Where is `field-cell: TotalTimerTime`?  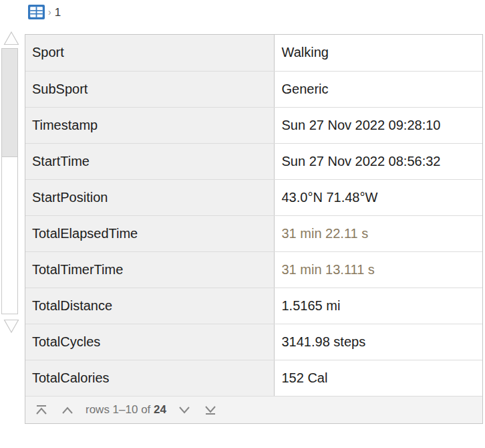
field-cell: TotalTimerTime is located at coordinates (150, 269).